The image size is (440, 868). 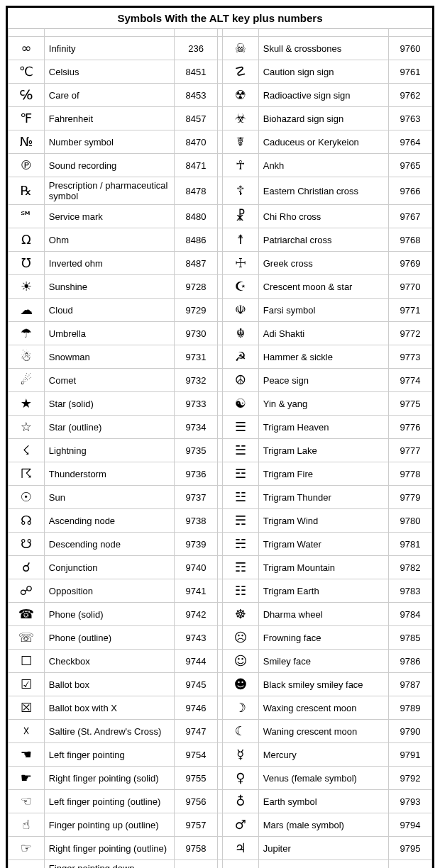 I want to click on symbol-code: 9783, so click(x=410, y=591).